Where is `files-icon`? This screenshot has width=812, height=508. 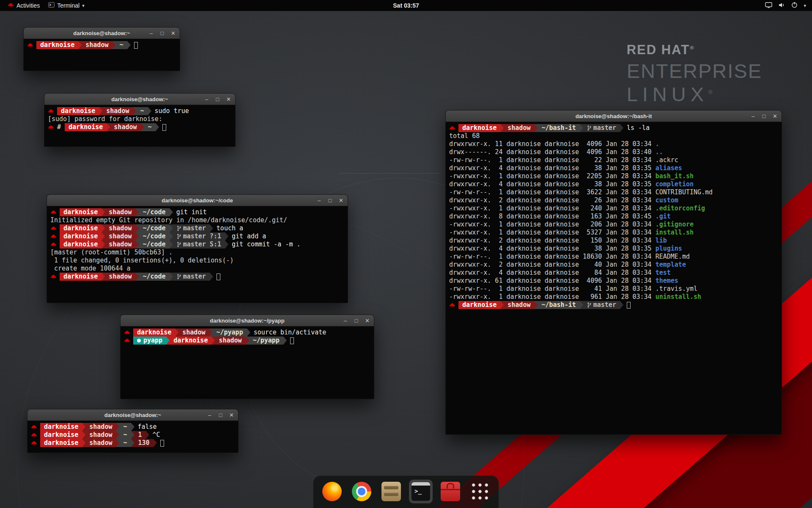 files-icon is located at coordinates (391, 491).